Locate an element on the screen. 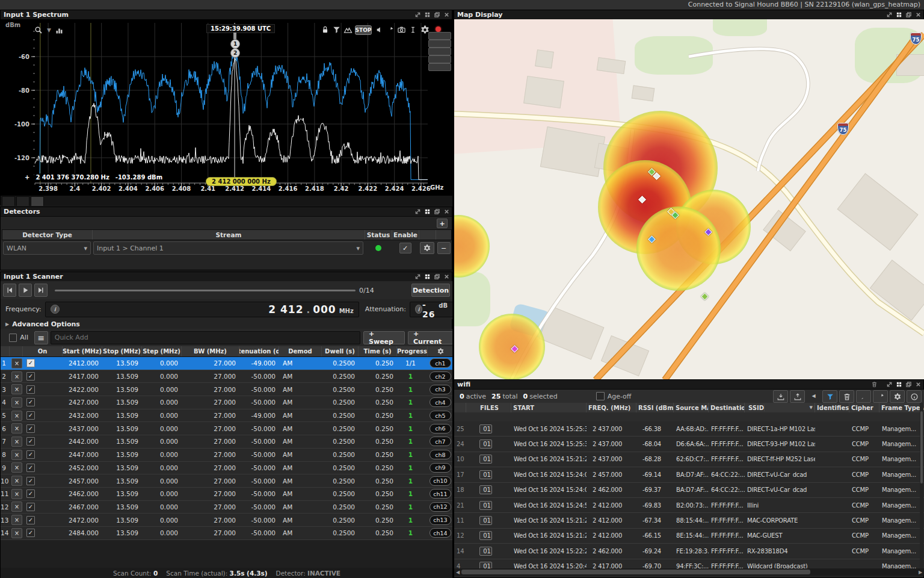 The height and width of the screenshot is (578, 924). select-tool-button is located at coordinates (864, 396).